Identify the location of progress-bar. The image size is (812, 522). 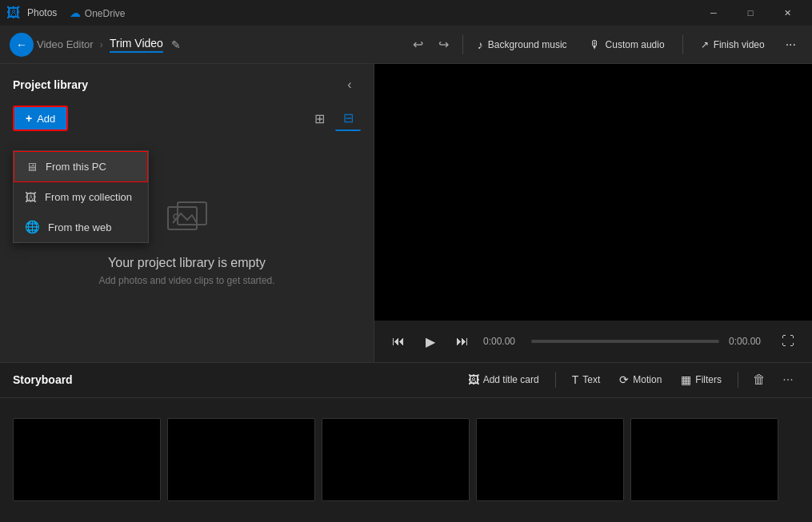
(626, 341).